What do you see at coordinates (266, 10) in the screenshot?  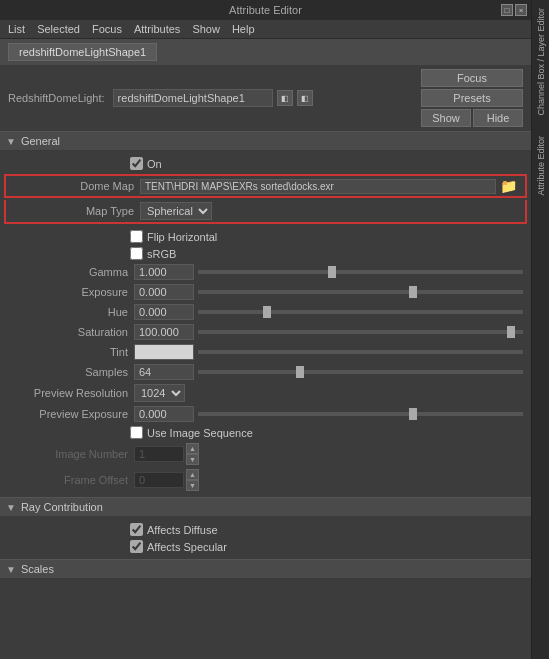 I see `title-text: Attribute Editor` at bounding box center [266, 10].